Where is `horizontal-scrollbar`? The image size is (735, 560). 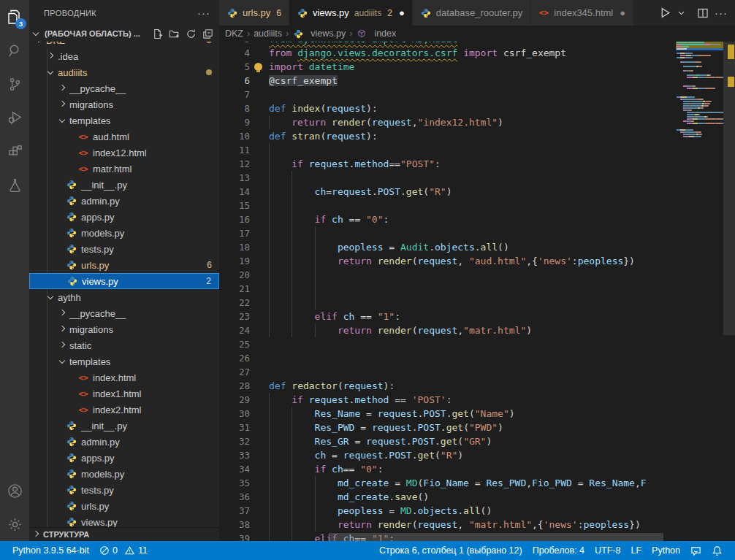 horizontal-scrollbar is located at coordinates (496, 537).